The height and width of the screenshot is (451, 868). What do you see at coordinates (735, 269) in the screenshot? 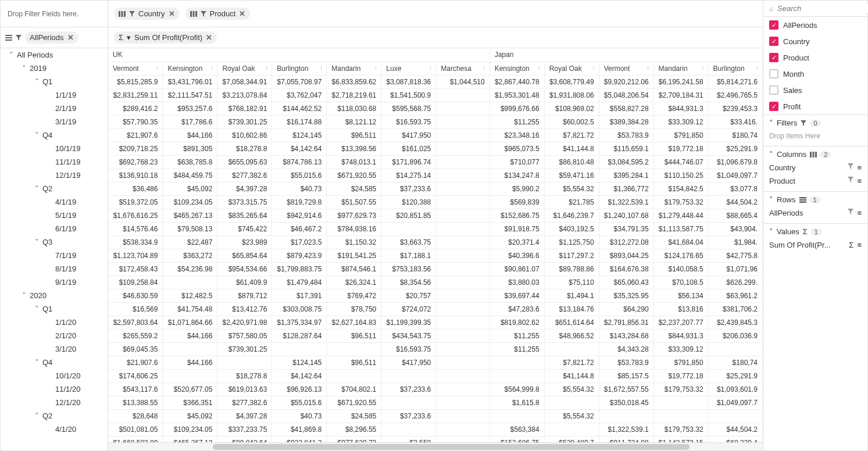
I see `data-cell: $1,071,96` at bounding box center [735, 269].